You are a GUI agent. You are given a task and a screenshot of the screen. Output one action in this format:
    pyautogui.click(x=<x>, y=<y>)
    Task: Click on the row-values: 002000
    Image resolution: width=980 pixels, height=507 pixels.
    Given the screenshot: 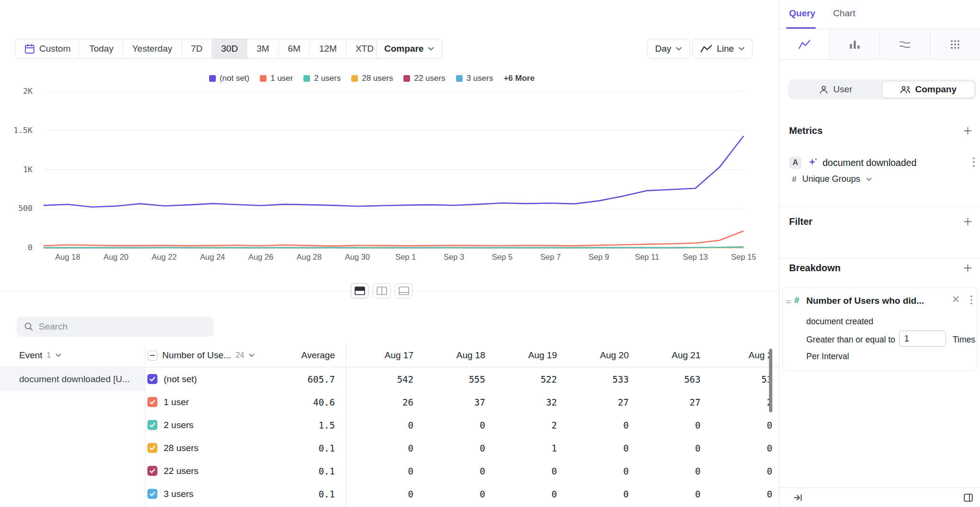 What is the action you would take?
    pyautogui.click(x=561, y=425)
    